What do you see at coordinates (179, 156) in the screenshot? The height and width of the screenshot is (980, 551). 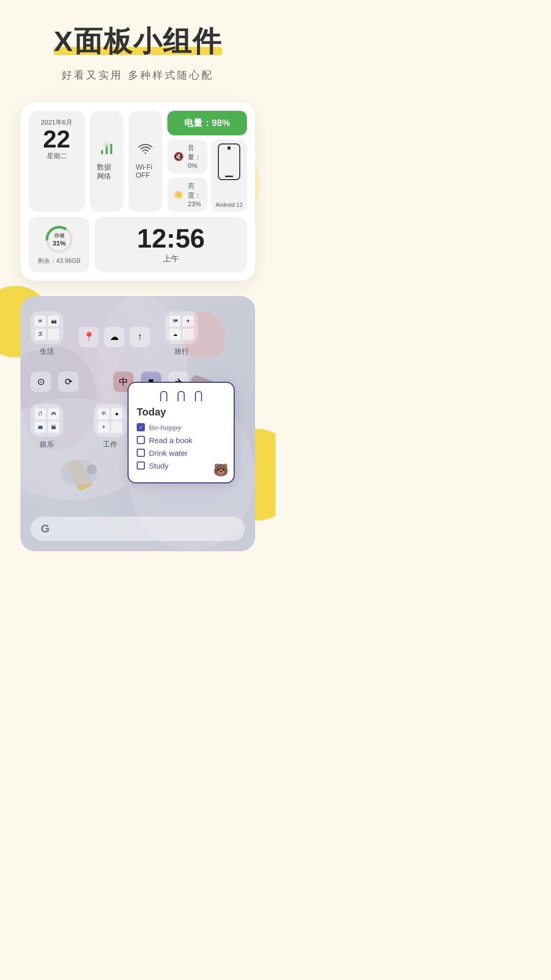 I see `volume-icon: 🔇` at bounding box center [179, 156].